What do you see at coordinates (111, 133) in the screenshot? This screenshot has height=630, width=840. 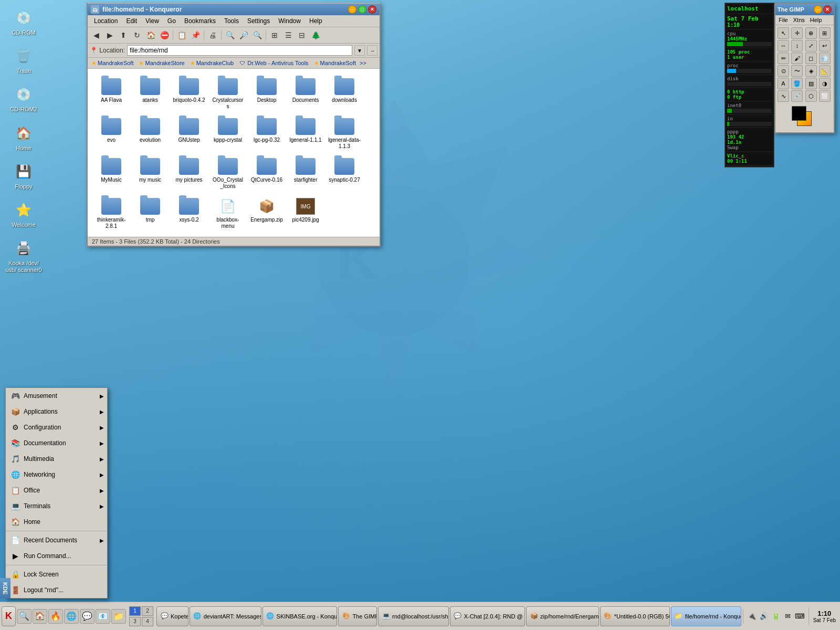 I see `file-item-evo: evo` at bounding box center [111, 133].